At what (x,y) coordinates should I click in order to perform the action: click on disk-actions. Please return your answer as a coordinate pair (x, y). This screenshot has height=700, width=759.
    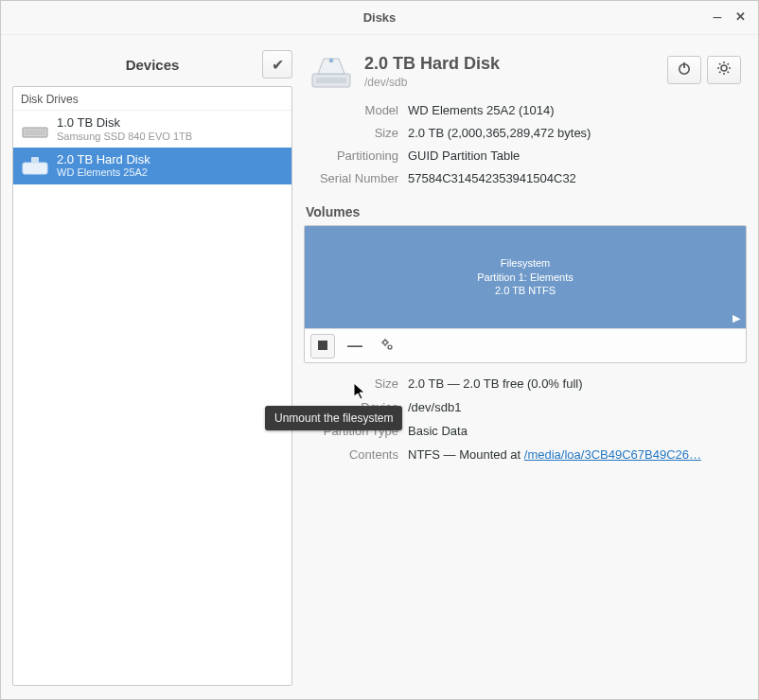
    Looking at the image, I should click on (704, 68).